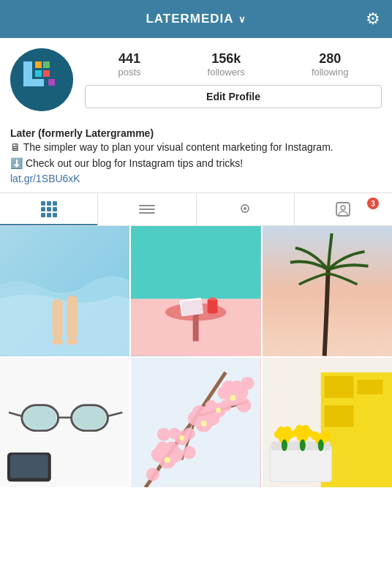  I want to click on grid-icon, so click(49, 209).